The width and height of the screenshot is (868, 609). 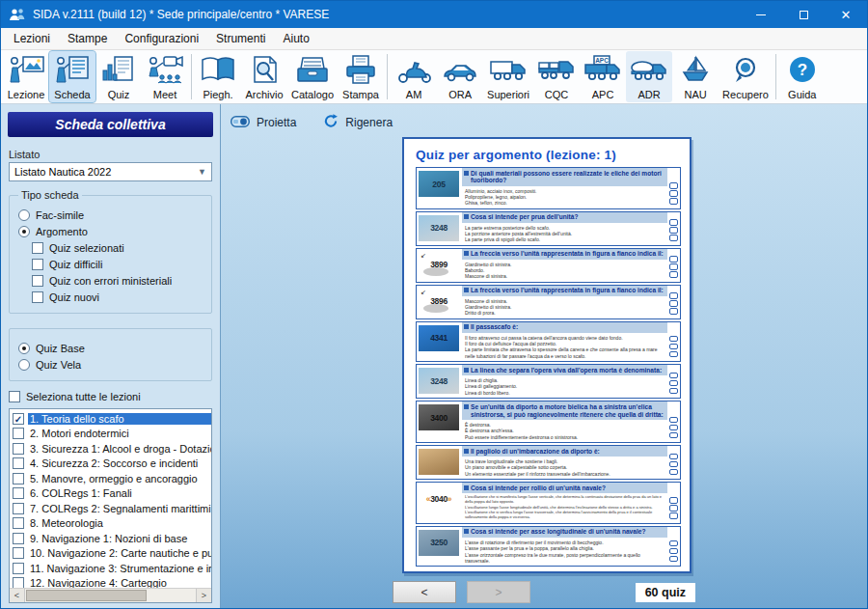 What do you see at coordinates (424, 593) in the screenshot?
I see `prev-page-button: <` at bounding box center [424, 593].